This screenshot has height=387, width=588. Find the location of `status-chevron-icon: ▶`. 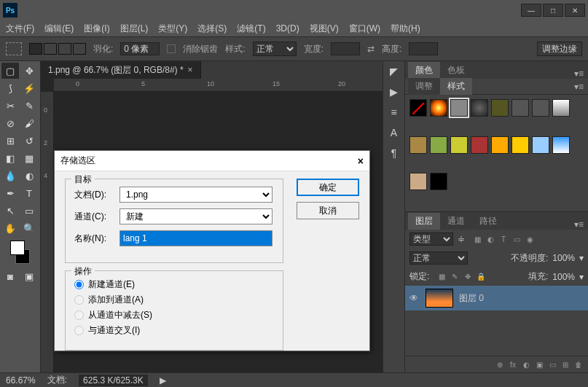

status-chevron-icon: ▶ is located at coordinates (163, 380).